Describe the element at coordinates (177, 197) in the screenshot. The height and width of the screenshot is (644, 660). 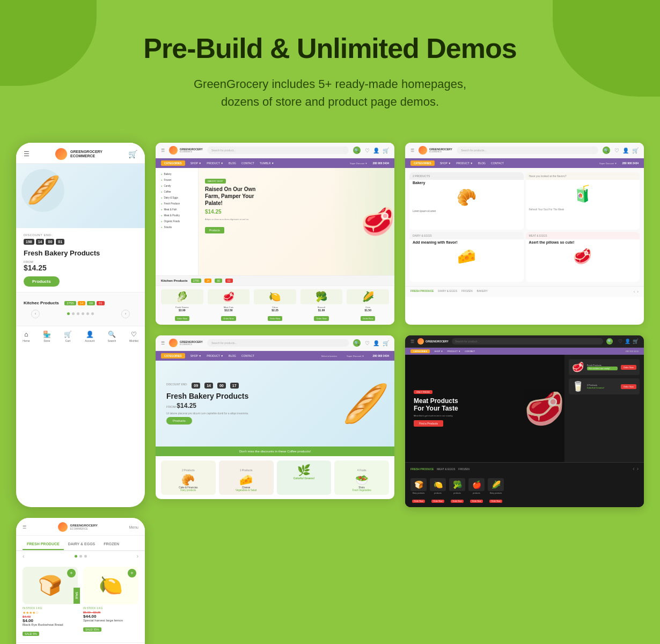
I see `sidebar-dairy: Dairy & Eggs` at that location.